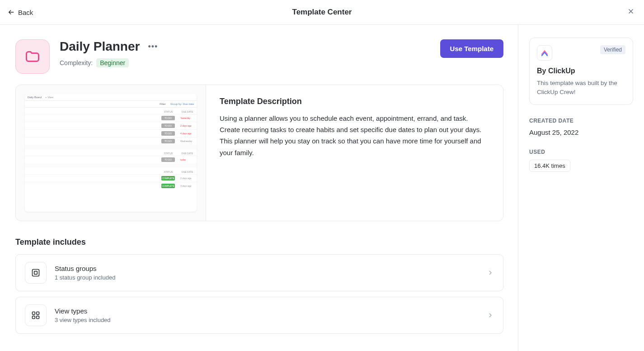  Describe the element at coordinates (267, 269) in the screenshot. I see `include-name: Status groups` at that location.